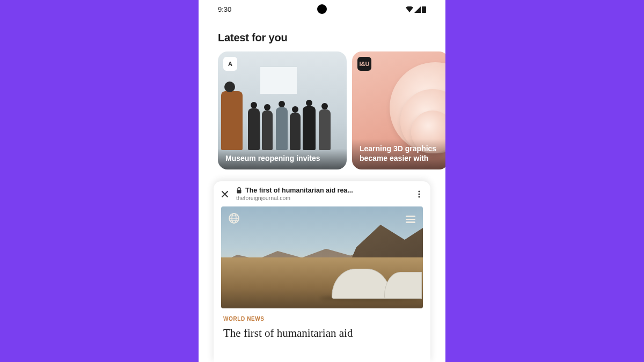 This screenshot has width=644, height=362. Describe the element at coordinates (399, 110) in the screenshot. I see `story-card-2: I&U Learning 3D graphics became easier w…` at that location.